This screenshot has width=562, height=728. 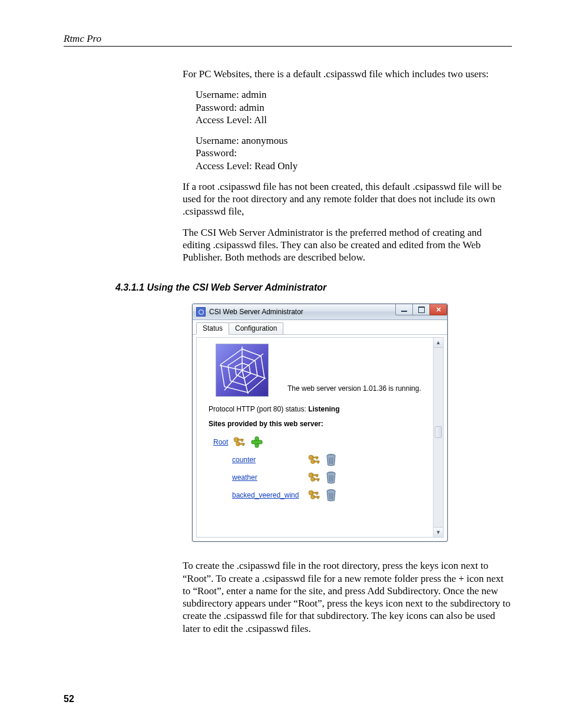 I want to click on cred-line: Username: anonymous, so click(x=353, y=140).